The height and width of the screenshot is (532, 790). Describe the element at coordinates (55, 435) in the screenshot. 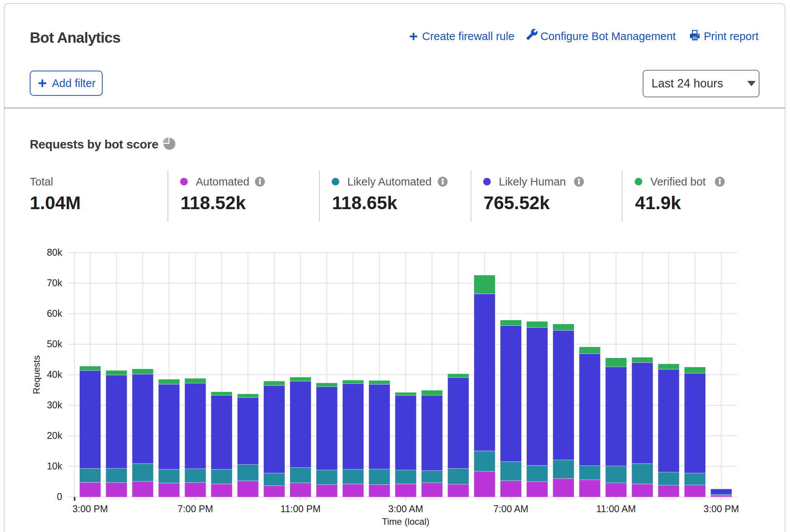

I see `svg-text: 20k` at that location.